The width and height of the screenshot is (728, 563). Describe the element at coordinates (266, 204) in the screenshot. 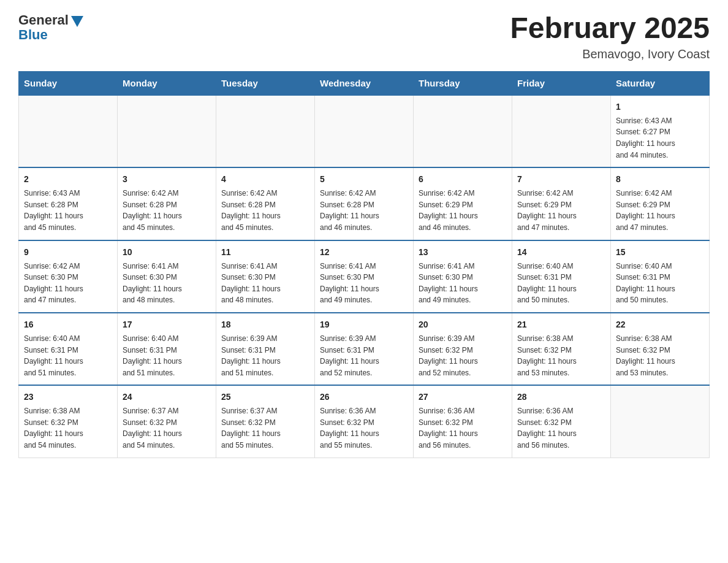

I see `calendar-cell: 4Sunrise: 6:42 AMSunset: 6:28 PMDaylight…` at that location.